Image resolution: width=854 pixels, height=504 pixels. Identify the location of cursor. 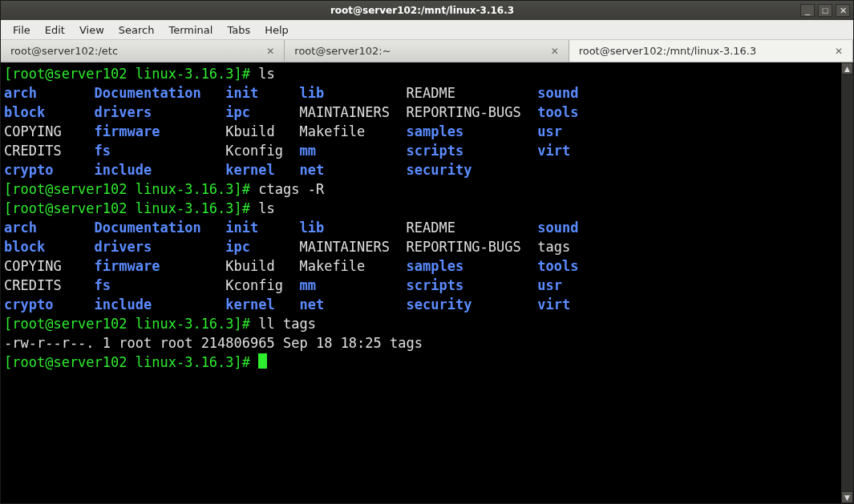
(263, 361).